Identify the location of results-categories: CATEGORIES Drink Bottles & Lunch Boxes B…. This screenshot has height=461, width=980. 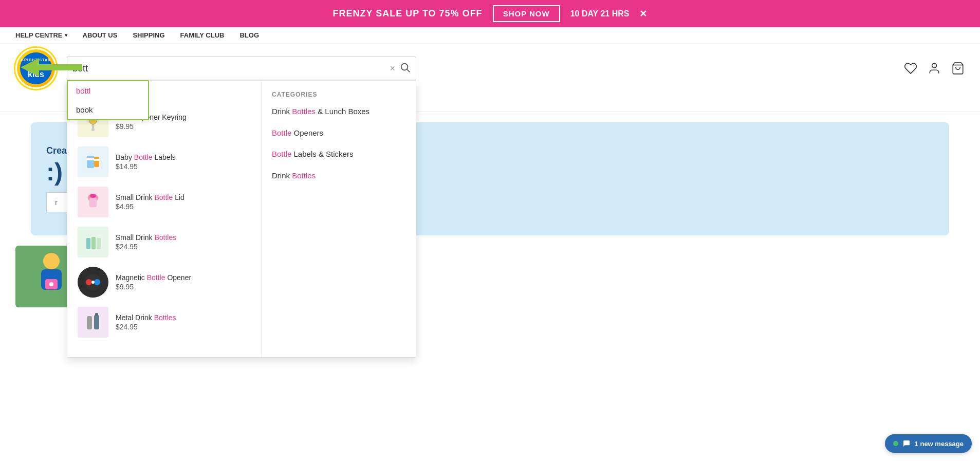
(339, 219).